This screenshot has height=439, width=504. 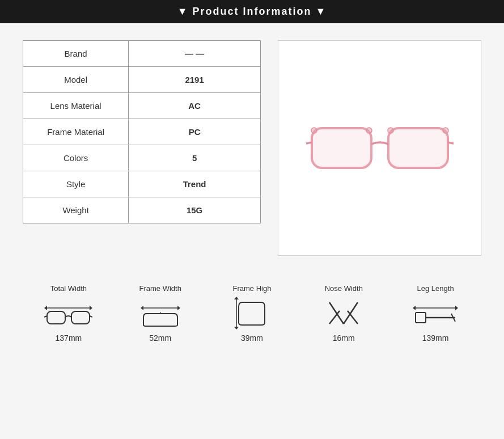 I want to click on row-label: Model, so click(x=76, y=80).